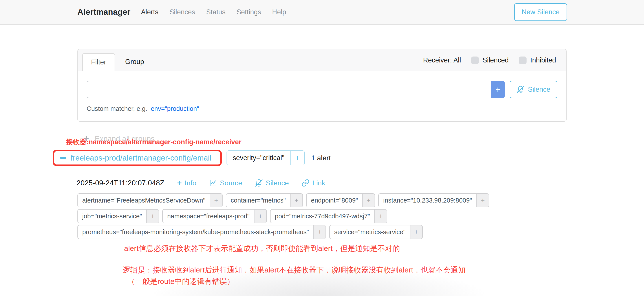 This screenshot has width=644, height=296. Describe the element at coordinates (540, 12) in the screenshot. I see `new-silence-button: New Silence` at that location.